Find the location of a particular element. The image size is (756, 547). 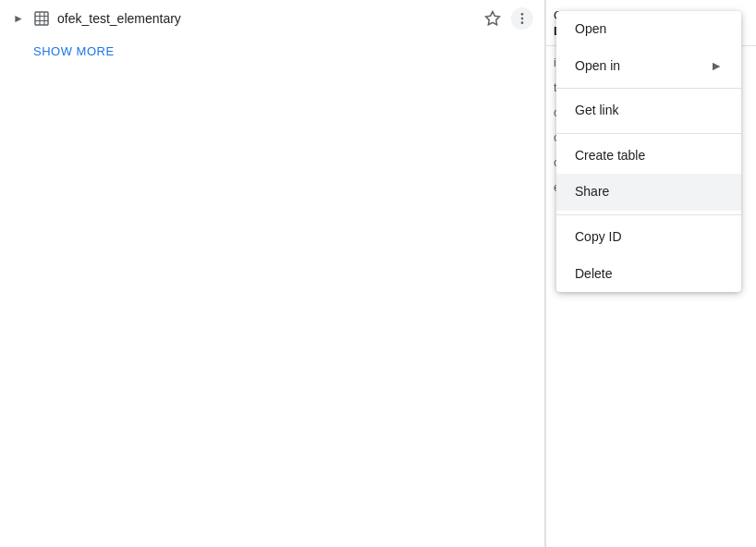

context-menu: Open Open in ► Get link Create table Sha… is located at coordinates (649, 152).